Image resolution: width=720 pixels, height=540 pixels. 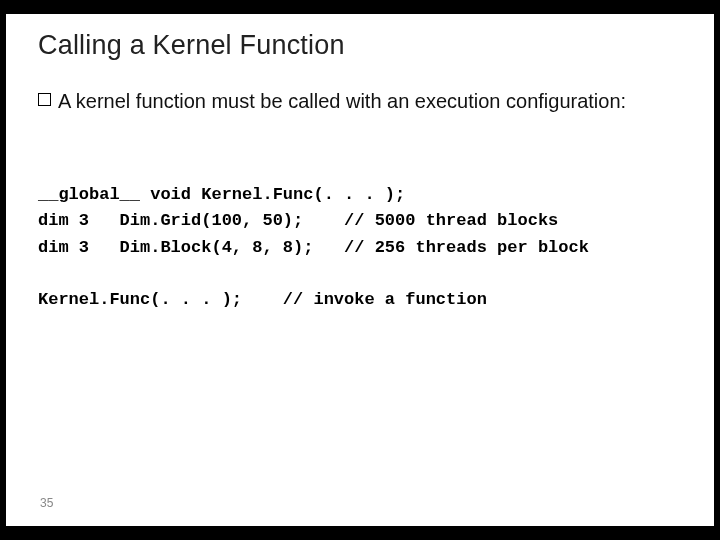 I want to click on slide-title: Calling a Kernel Function, so click(x=366, y=46).